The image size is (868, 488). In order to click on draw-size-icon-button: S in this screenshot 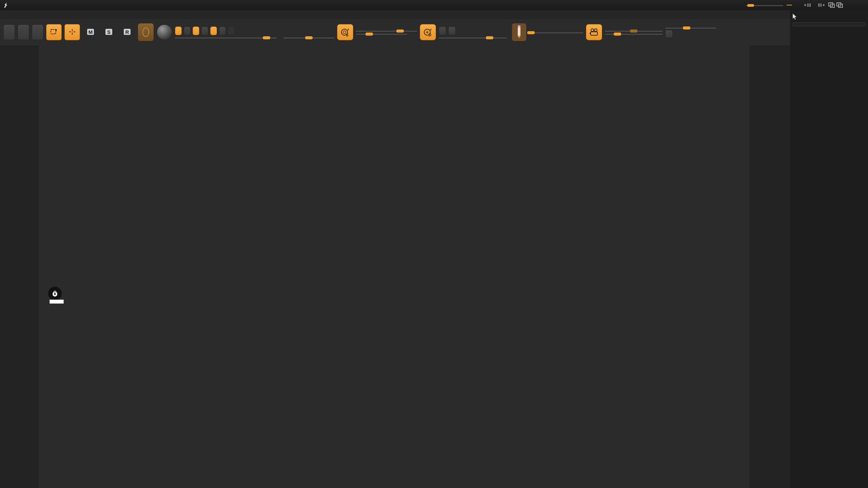, I will do `click(345, 32)`.